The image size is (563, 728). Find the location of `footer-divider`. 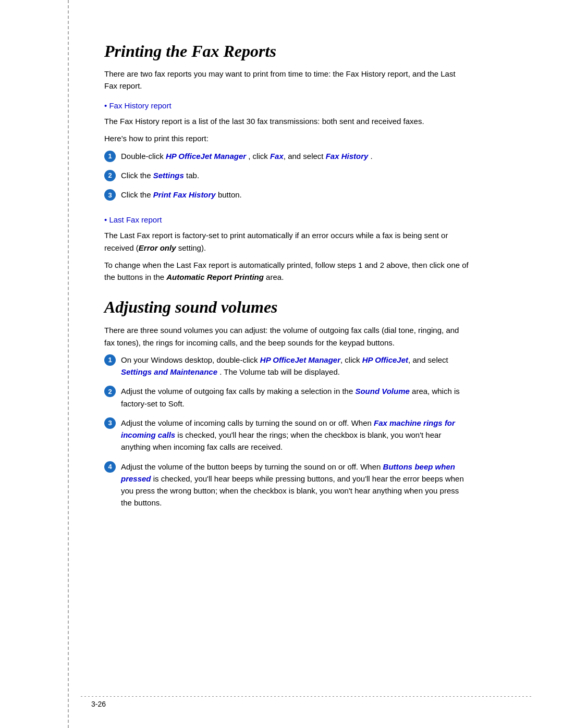

footer-divider is located at coordinates (307, 696).